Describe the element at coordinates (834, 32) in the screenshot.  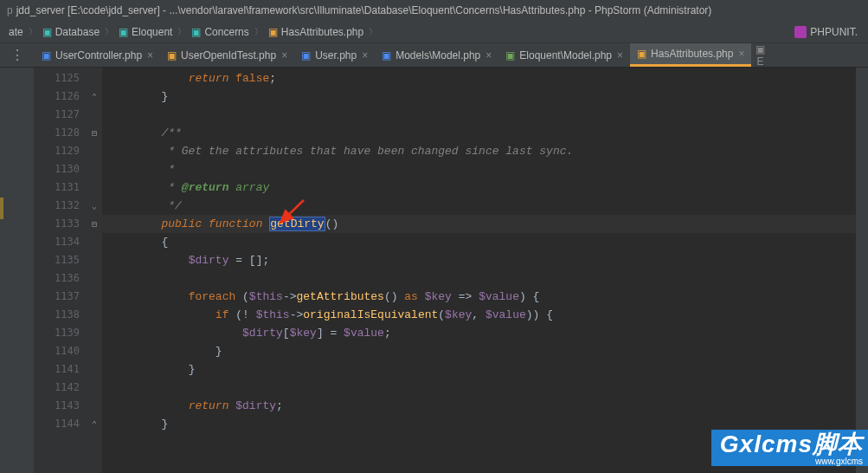
I see `phpunit-label: PHPUNIT.` at that location.